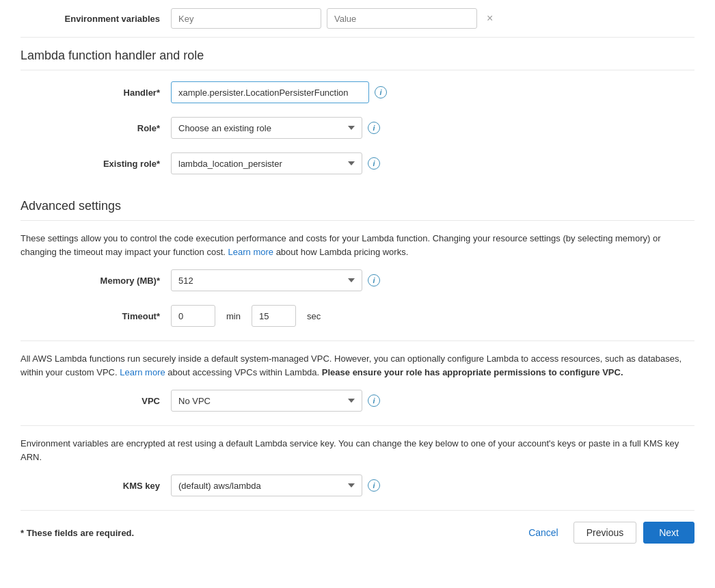  Describe the element at coordinates (275, 163) in the screenshot. I see `existing-role-control: lambda_location_persister i` at that location.